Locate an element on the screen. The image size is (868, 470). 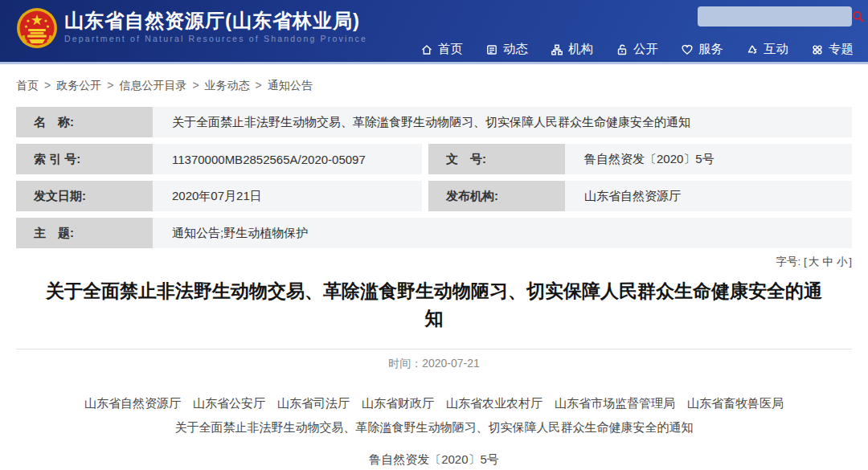
home-icon is located at coordinates (427, 50).